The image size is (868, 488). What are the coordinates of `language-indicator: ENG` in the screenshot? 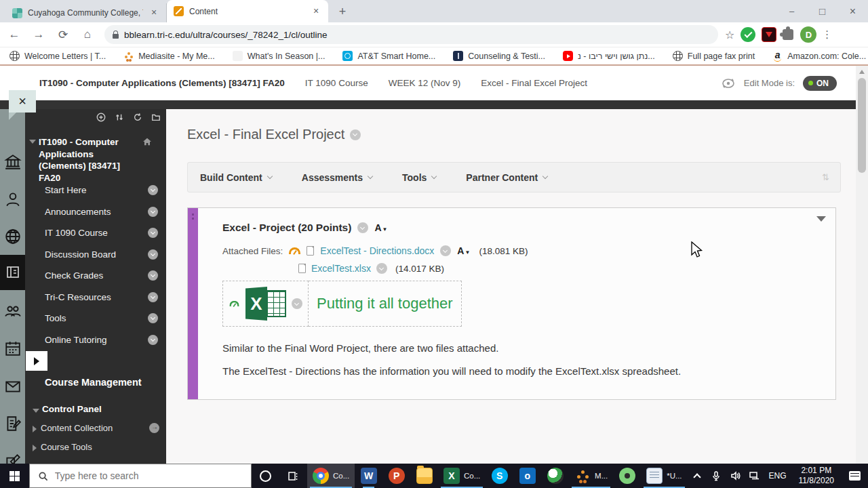 It's located at (778, 476).